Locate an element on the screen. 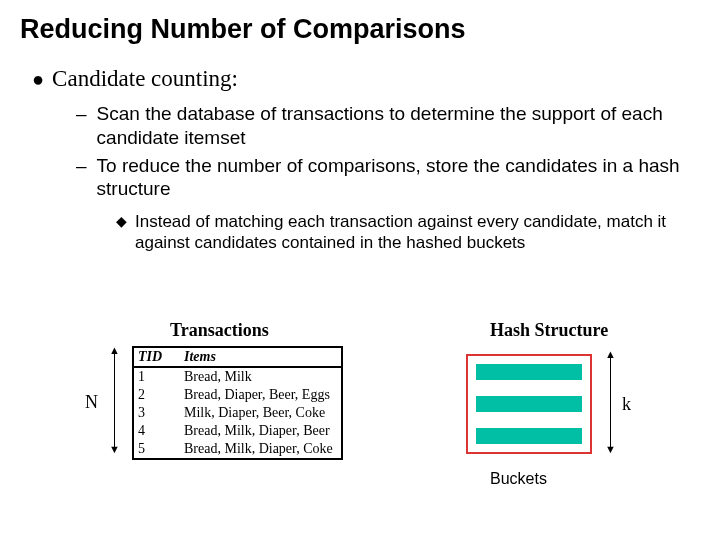 This screenshot has width=720, height=540. cell-items: Milk, Diaper, Beer, Coke is located at coordinates (261, 413).